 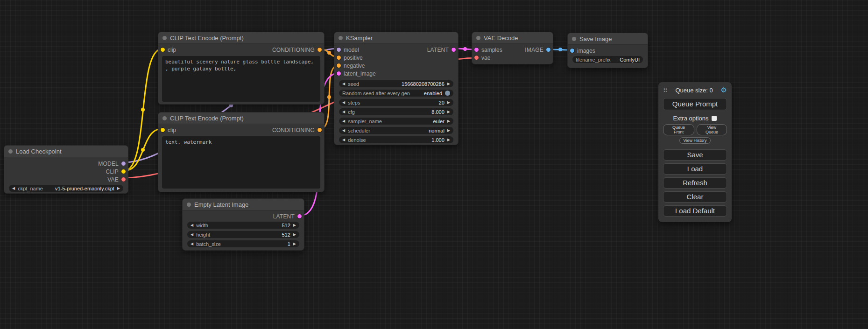 I want to click on extra-options-checkbox, so click(x=714, y=119).